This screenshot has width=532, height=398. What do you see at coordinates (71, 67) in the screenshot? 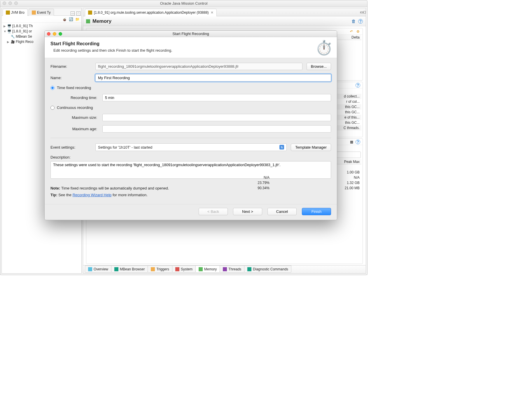
I see `filename-label: Filename:` at bounding box center [71, 67].